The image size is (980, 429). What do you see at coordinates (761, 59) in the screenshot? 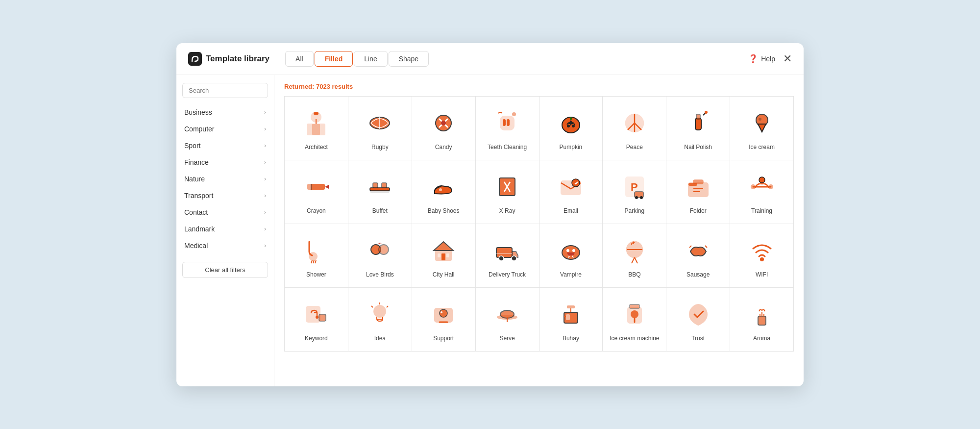
I see `help-button: ❓ Help` at bounding box center [761, 59].